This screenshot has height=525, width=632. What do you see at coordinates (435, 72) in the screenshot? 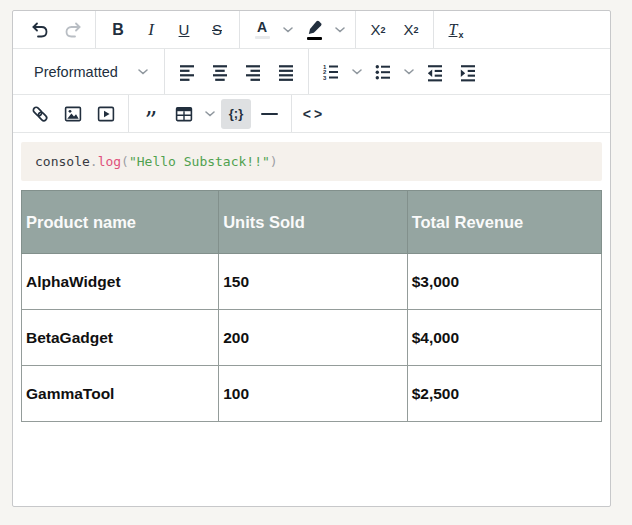
I see `outdent-button` at bounding box center [435, 72].